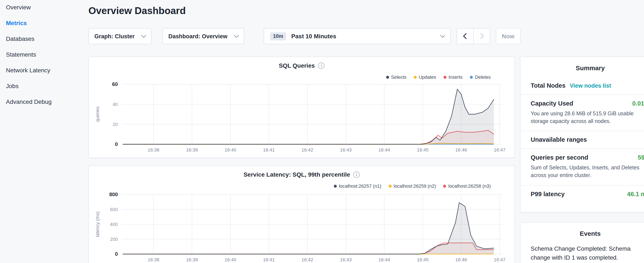 Image resolution: width=644 pixels, height=263 pixels. Describe the element at coordinates (548, 86) in the screenshot. I see `total-nodes-label: Total Nodes` at that location.